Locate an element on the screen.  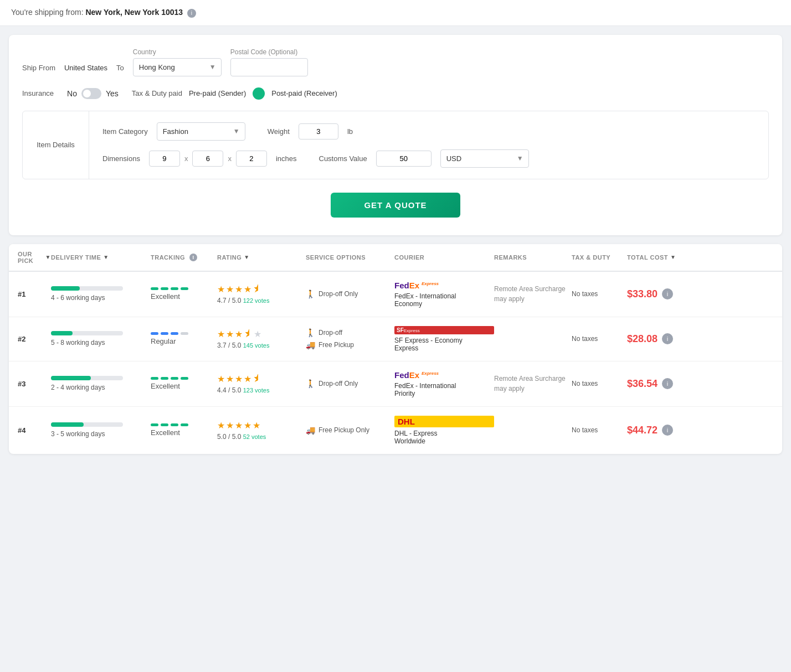
get-quote-button: GET A QUOTE is located at coordinates (396, 205).